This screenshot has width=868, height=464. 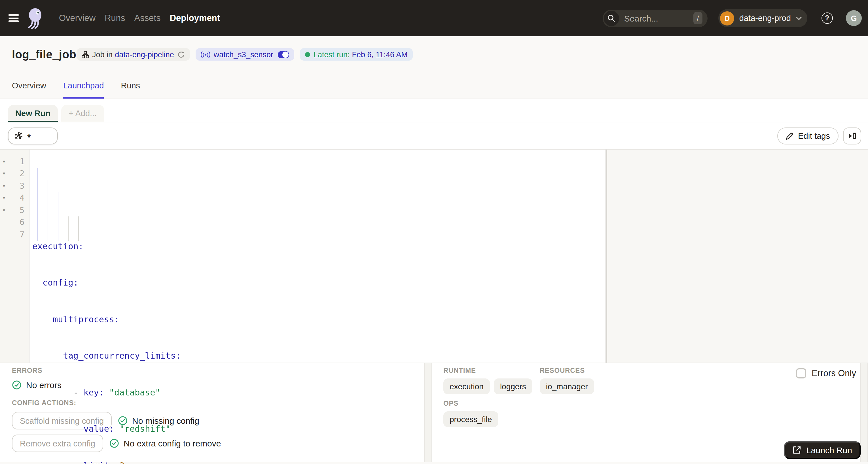 What do you see at coordinates (245, 55) in the screenshot?
I see `sensor-badge: watch_s3_sensor` at bounding box center [245, 55].